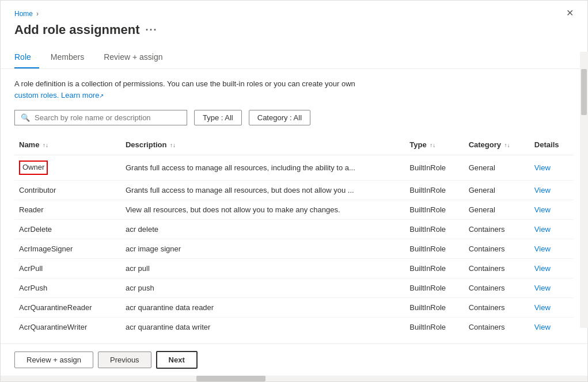 The image size is (588, 382). I want to click on table-row: AcrImageSigneracr image signerBuiltInRol…, so click(294, 249).